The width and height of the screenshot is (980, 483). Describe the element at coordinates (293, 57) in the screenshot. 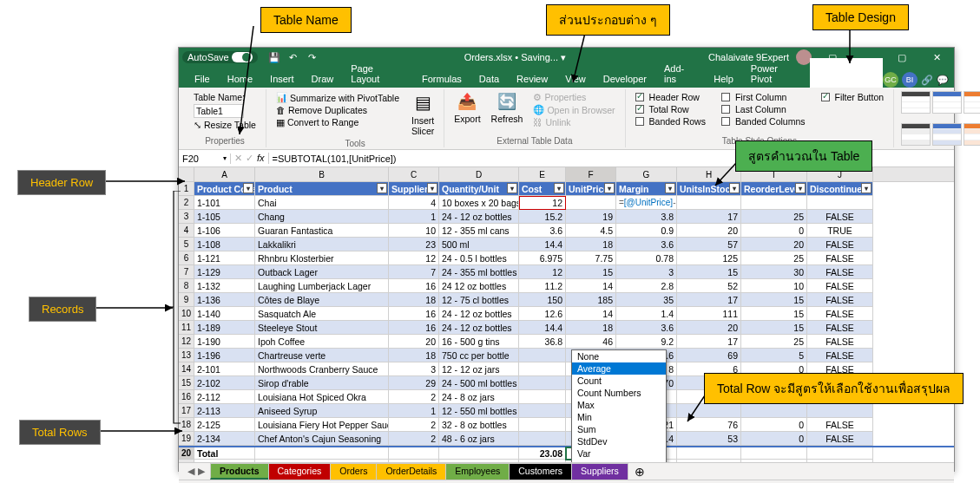

I see `undo-icon: ↶` at that location.